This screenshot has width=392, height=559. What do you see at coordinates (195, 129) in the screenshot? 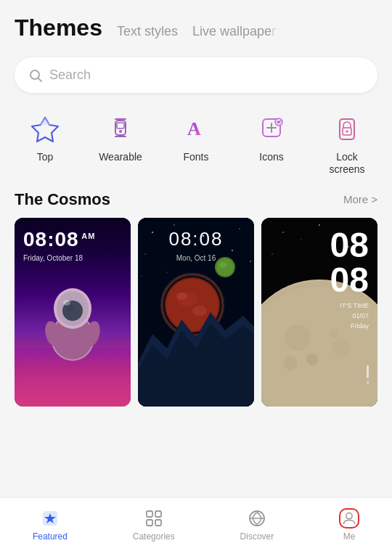
I see `svg-text: A` at bounding box center [195, 129].